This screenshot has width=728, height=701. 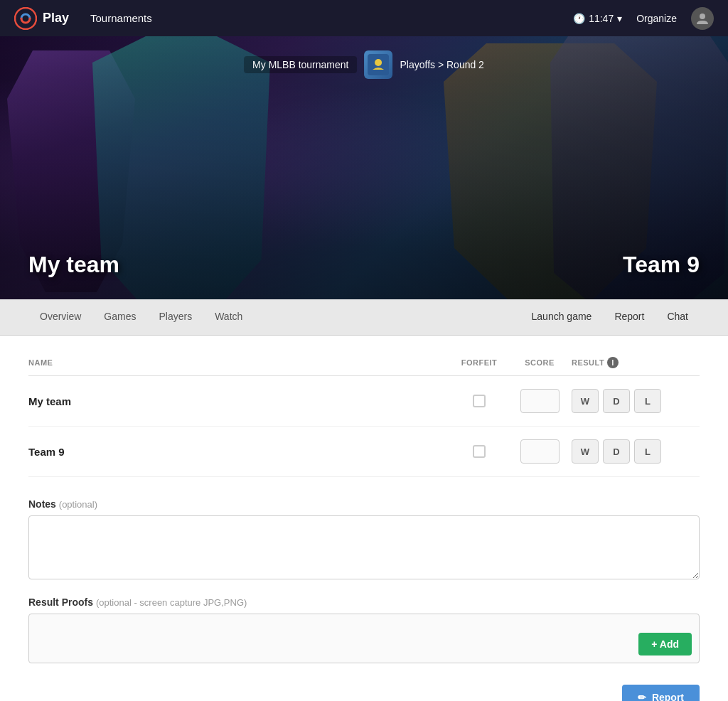 What do you see at coordinates (119, 317) in the screenshot?
I see `tab-games: Games` at bounding box center [119, 317].